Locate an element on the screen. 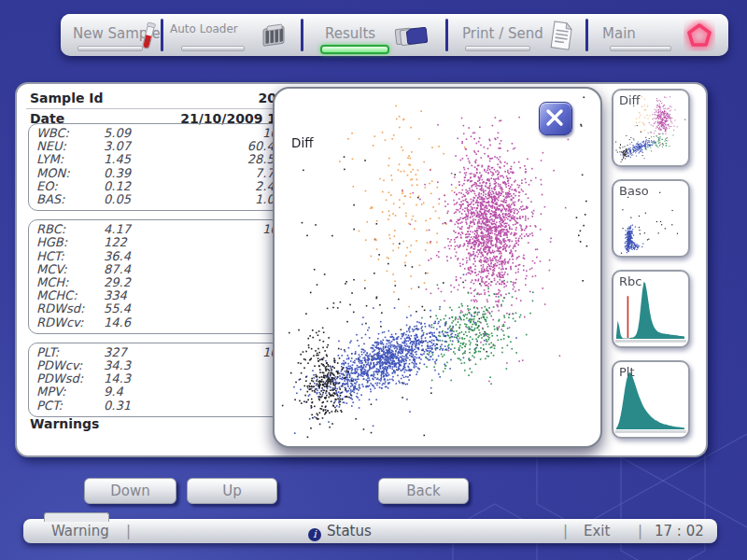 The image size is (747, 560). table-cell: MON: is located at coordinates (70, 174).